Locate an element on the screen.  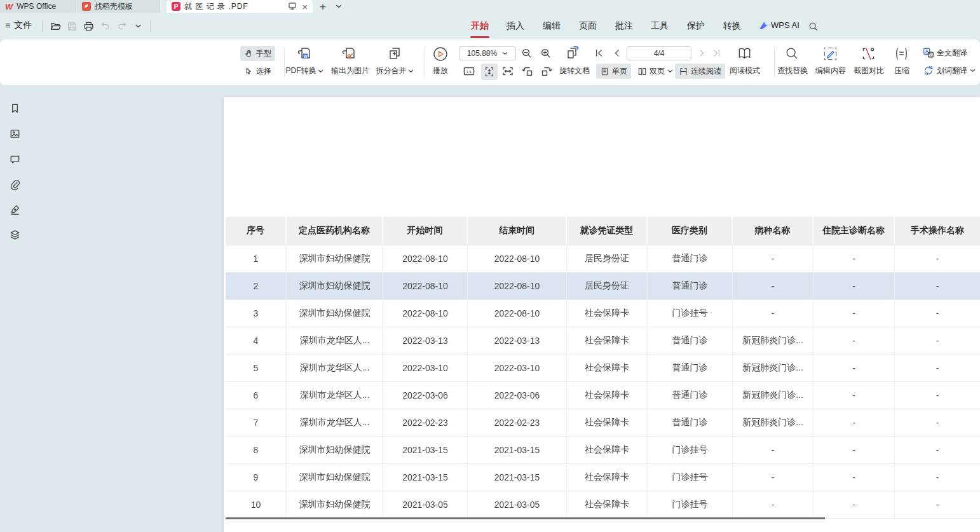
menu-tab-annotate: 批注 is located at coordinates (624, 26).